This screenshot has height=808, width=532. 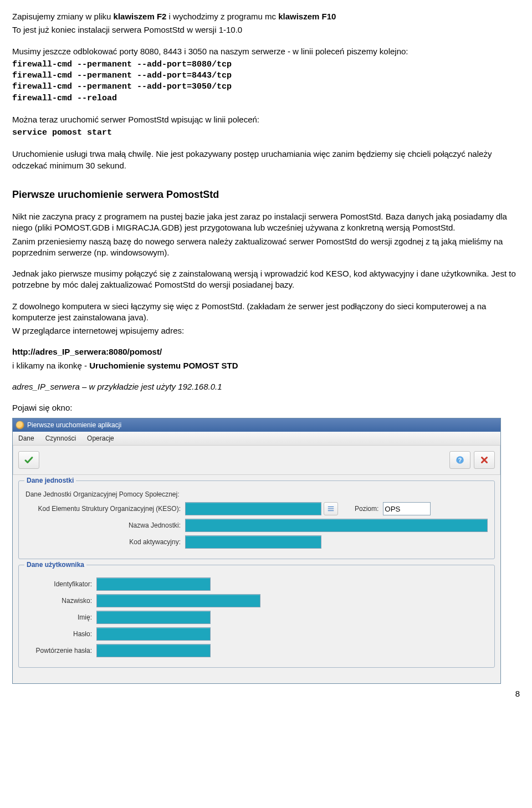 I want to click on text-bold: Uruchomienie systemu POMOST STD, so click(x=163, y=366).